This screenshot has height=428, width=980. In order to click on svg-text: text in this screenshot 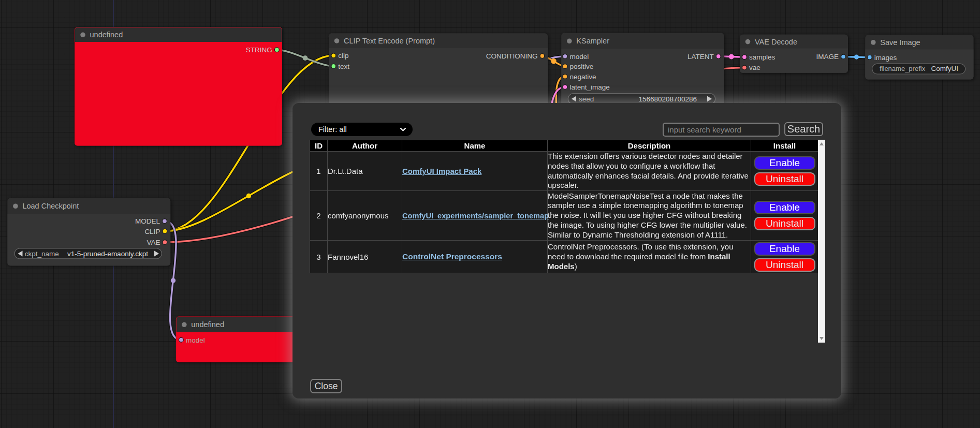, I will do `click(344, 66)`.